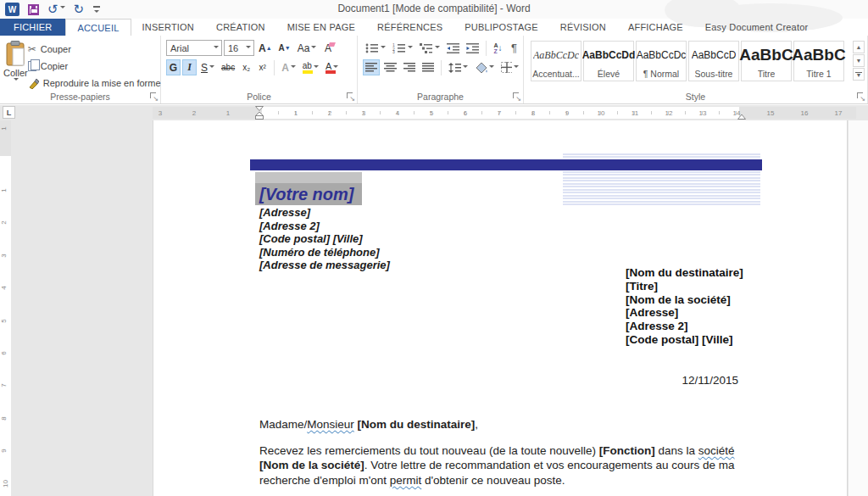 The image size is (868, 496). I want to click on sender-line: [Code postal] [Ville], so click(325, 239).